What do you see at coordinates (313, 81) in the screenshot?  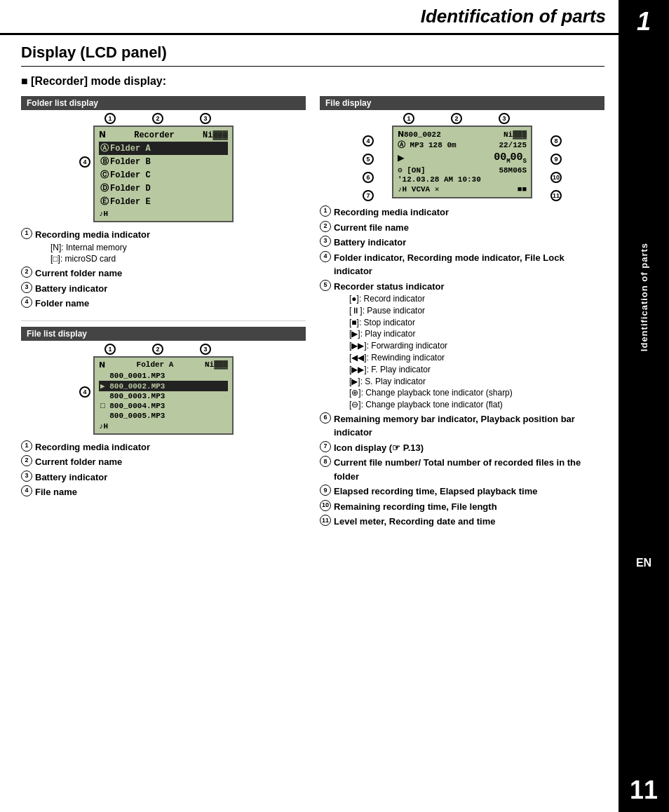 I see `mode-display-heading: [Recorder] mode display:` at bounding box center [313, 81].